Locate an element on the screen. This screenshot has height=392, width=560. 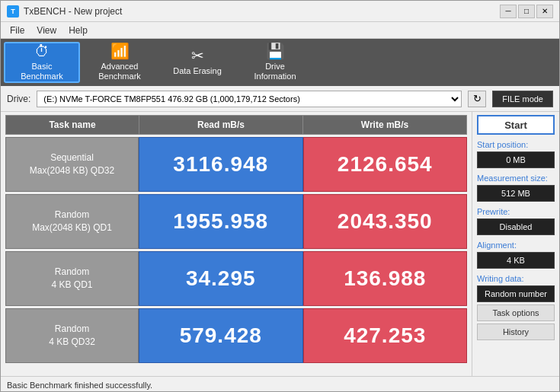
minimize-button: ─ is located at coordinates (508, 11).